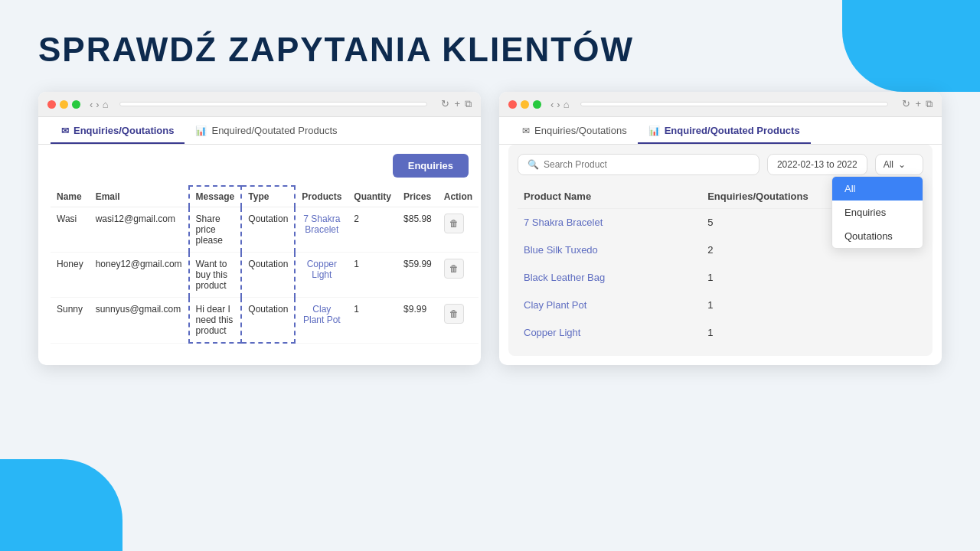  I want to click on type-dropdown-menu: All Enquiries Qoutations, so click(877, 213).